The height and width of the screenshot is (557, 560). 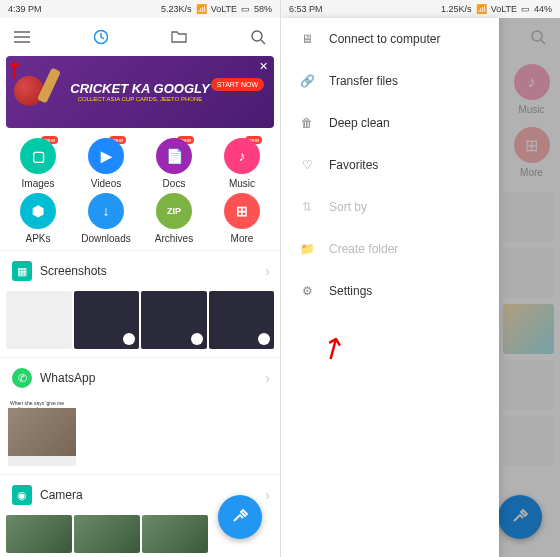 I want to click on close-icon: ✕, so click(x=264, y=66).